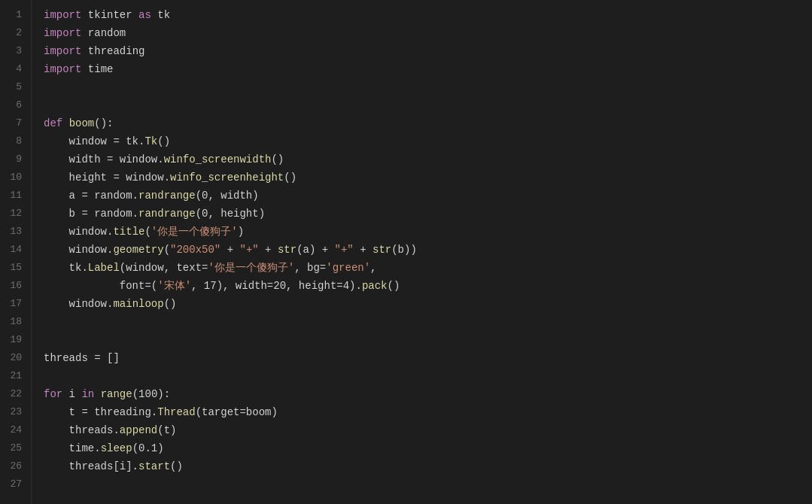 This screenshot has height=504, width=812. What do you see at coordinates (427, 196) in the screenshot?
I see `code-line: a = random.randrange(0, width)` at bounding box center [427, 196].